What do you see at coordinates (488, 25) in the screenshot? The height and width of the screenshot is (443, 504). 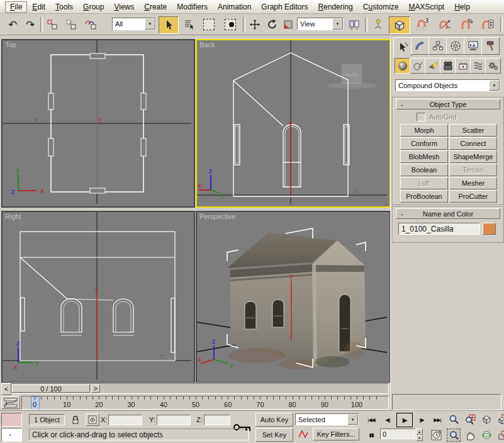 I see `spinner-snap-toggle-button` at bounding box center [488, 25].